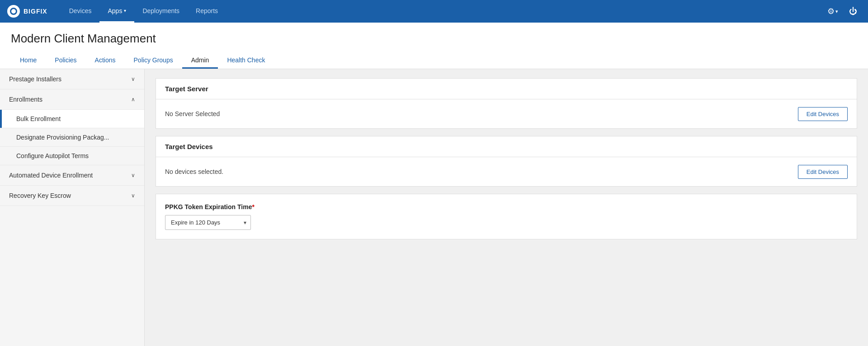 The image size is (868, 346). What do you see at coordinates (506, 172) in the screenshot?
I see `target-devices-body: No devices selected. Edit Devices` at bounding box center [506, 172].